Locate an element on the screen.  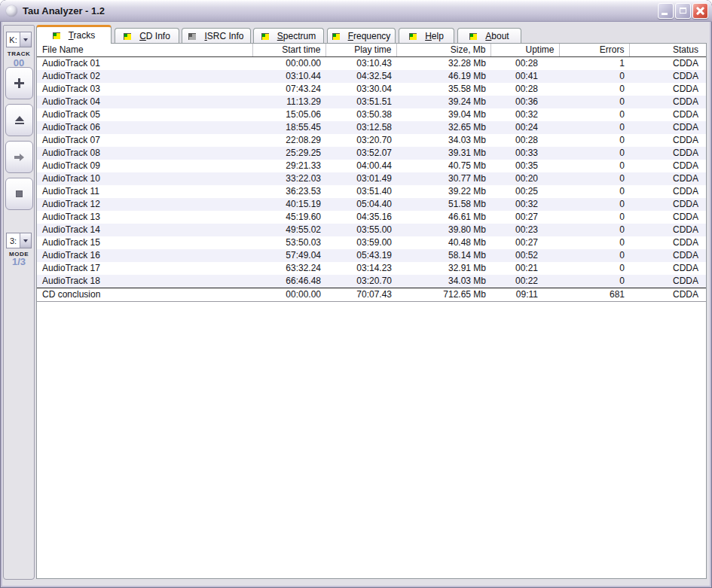
cell-play-time: 03:59.00 is located at coordinates (361, 242).